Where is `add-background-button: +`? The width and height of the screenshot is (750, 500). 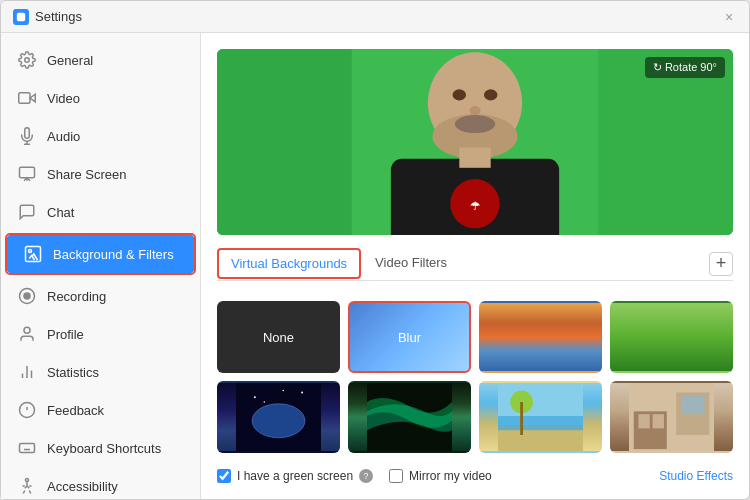 add-background-button: + is located at coordinates (721, 264).